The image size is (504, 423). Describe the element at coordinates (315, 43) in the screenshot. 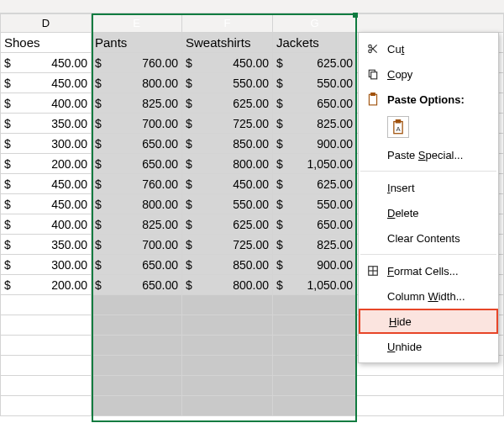

I see `field-header-G: Jackets` at that location.